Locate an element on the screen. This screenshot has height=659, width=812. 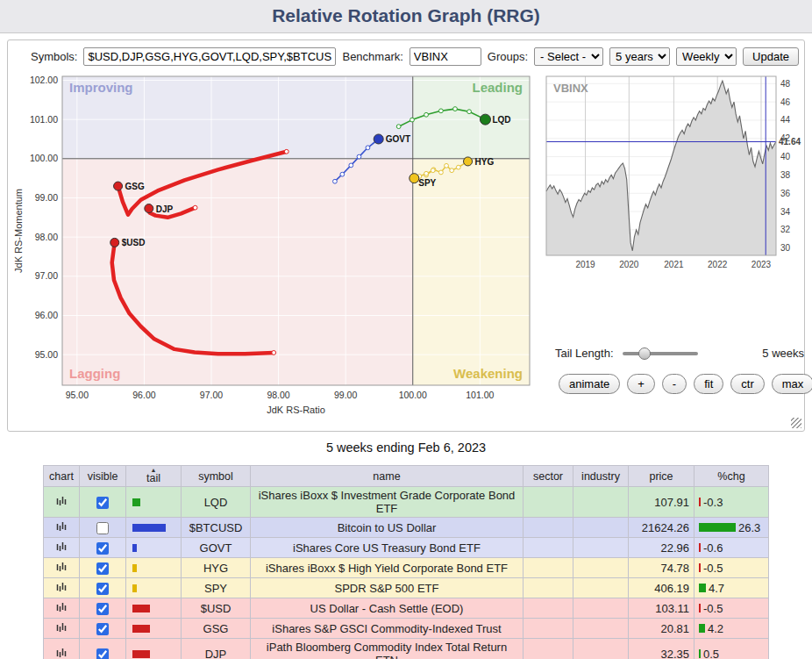
name-cell: SPDR S&P 500 ETF is located at coordinates (388, 588).